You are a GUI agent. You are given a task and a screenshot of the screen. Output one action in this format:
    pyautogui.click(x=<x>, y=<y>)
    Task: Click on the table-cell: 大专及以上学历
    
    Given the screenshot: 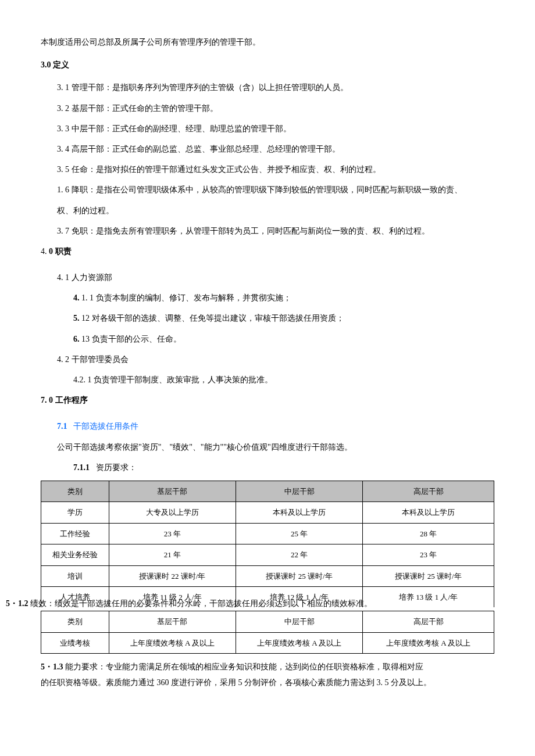 What is the action you would take?
    pyautogui.click(x=172, y=513)
    